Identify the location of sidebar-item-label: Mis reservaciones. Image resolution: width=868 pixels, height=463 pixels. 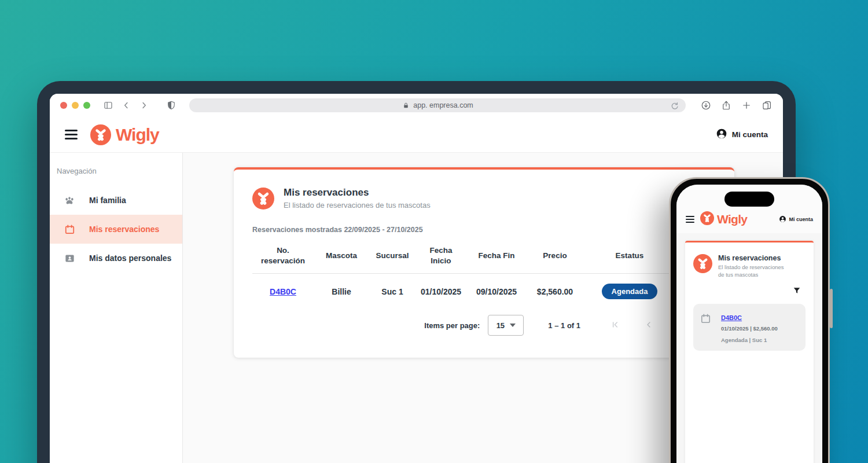
(124, 229).